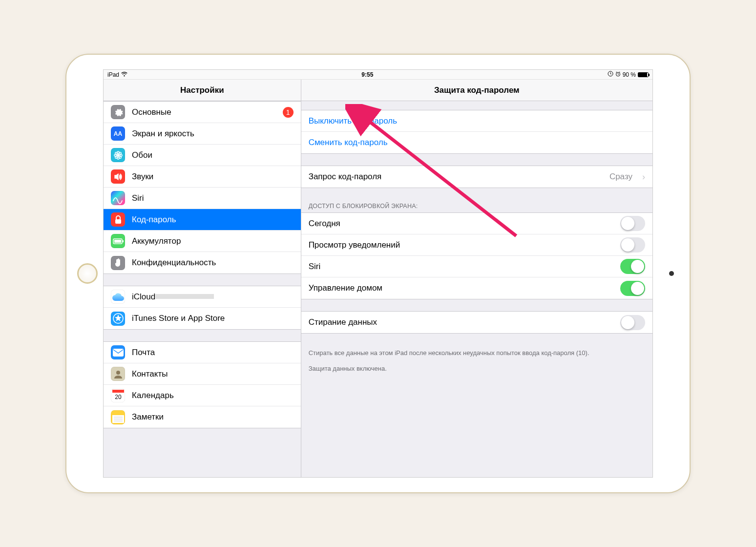 The width and height of the screenshot is (756, 547). Describe the element at coordinates (113, 75) in the screenshot. I see `device-label: iPad` at that location.